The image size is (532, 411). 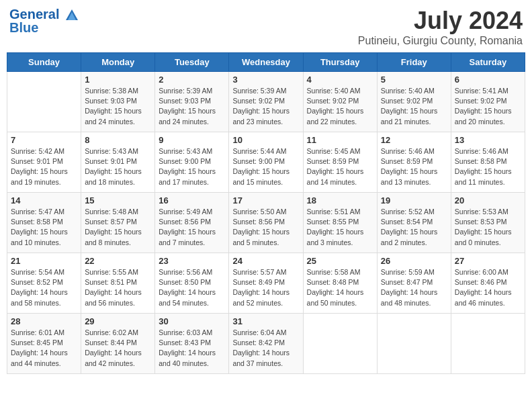 I want to click on day-info: Sunrise: 5:41 AMSunset: 9:02 PMDaylight:…, so click(x=488, y=106).